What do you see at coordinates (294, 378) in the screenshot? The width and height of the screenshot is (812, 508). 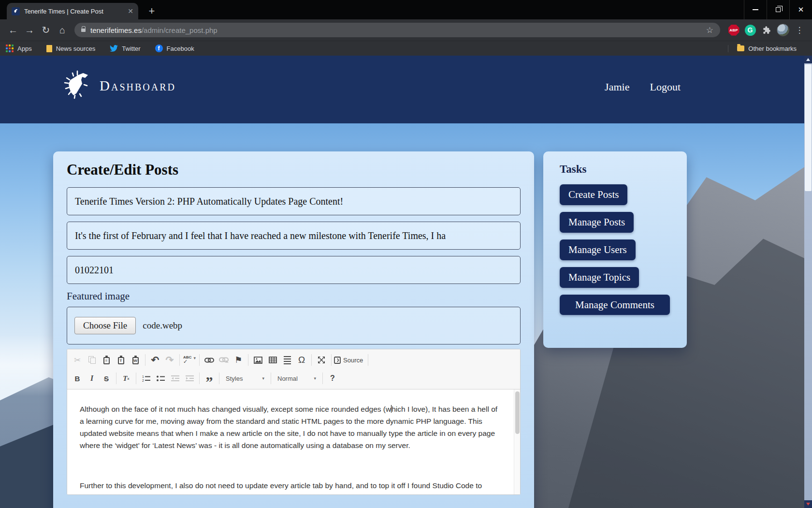 I see `toolbar-row-2: B I S Tx 12` at bounding box center [294, 378].